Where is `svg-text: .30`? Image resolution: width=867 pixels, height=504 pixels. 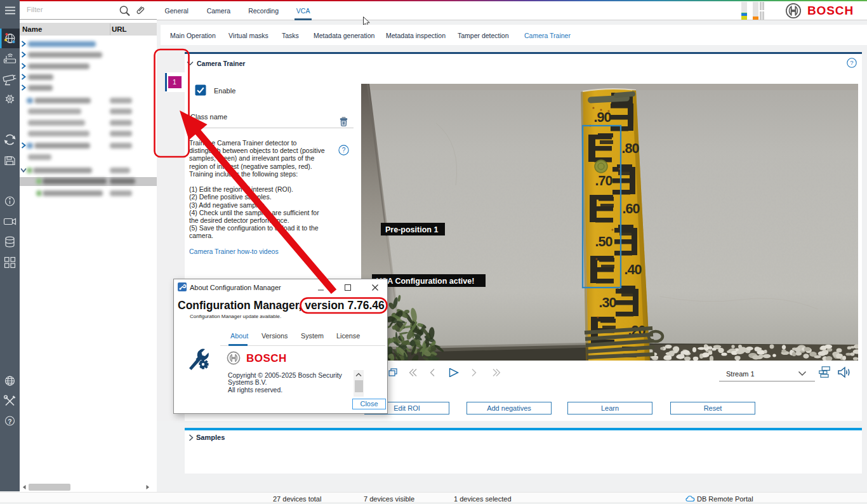 svg-text: .30 is located at coordinates (608, 303).